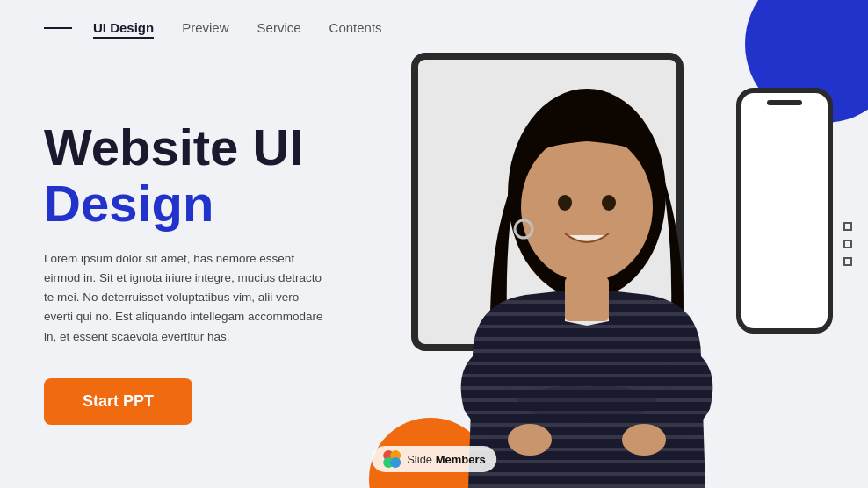 This screenshot has width=868, height=488. I want to click on slide-members-icon, so click(392, 459).